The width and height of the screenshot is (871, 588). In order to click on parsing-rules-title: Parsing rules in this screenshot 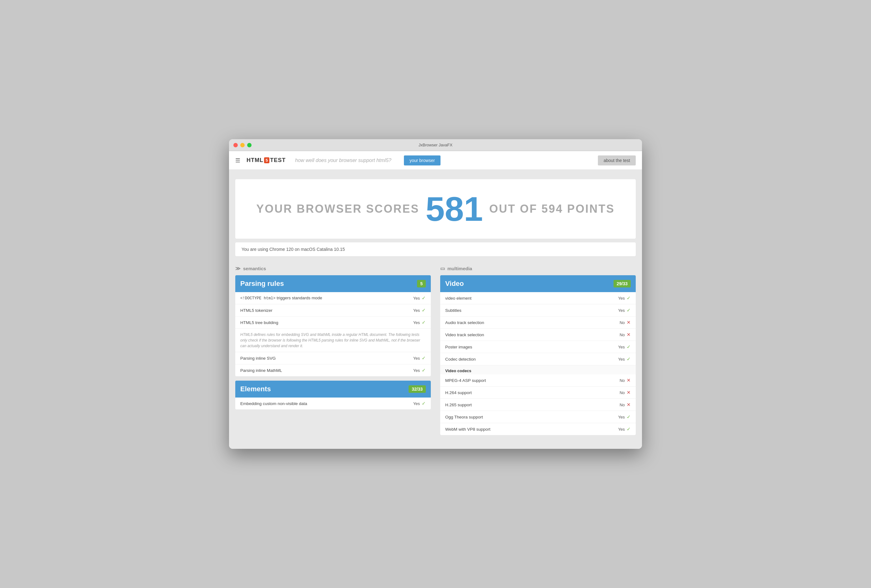, I will do `click(262, 284)`.